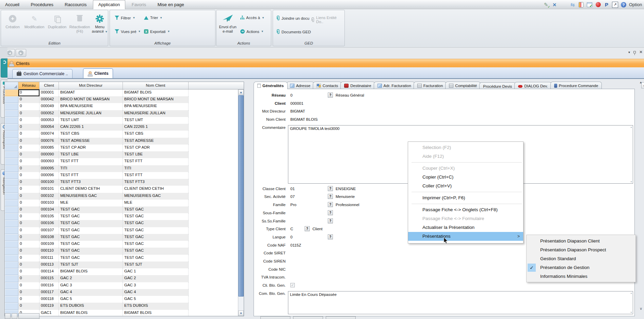  I want to click on table-cell: GAC 3, so click(91, 286).